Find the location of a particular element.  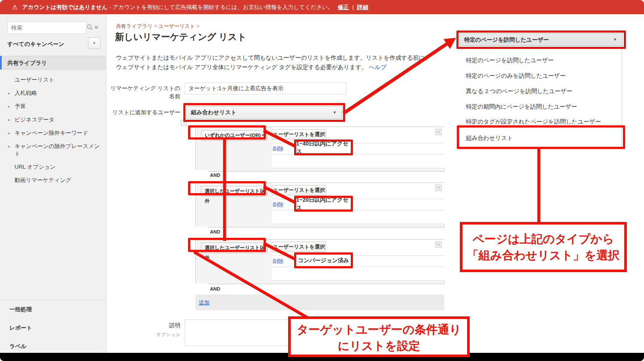

list-name-input is located at coordinates (265, 88).